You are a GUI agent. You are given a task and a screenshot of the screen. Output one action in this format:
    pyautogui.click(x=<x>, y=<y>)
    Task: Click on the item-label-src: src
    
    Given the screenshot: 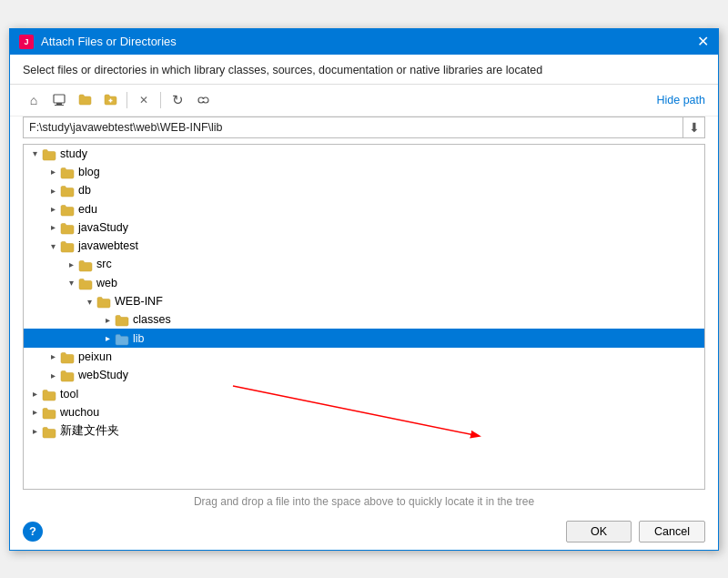 What is the action you would take?
    pyautogui.click(x=104, y=264)
    